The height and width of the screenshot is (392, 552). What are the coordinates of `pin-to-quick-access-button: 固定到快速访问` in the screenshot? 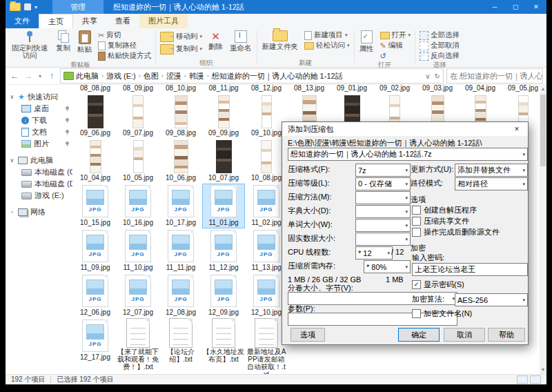 It's located at (30, 44).